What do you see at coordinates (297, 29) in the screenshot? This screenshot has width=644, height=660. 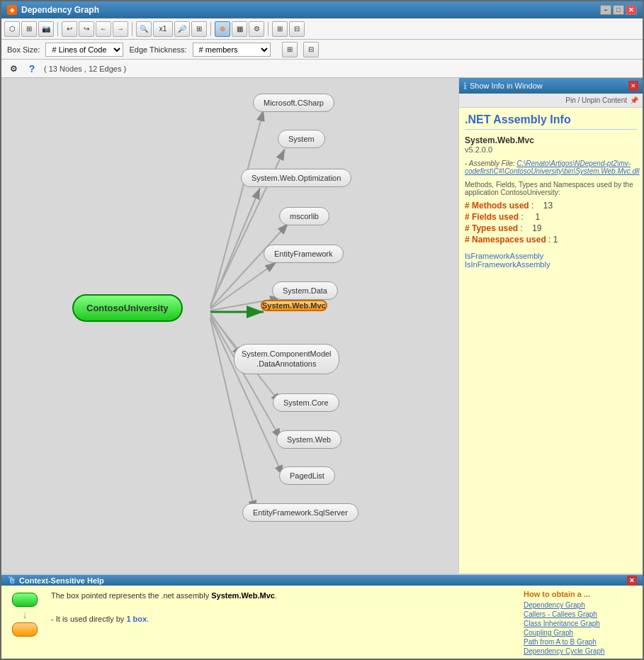 I see `toolbar-btn-hierarchy: ⊟` at bounding box center [297, 29].